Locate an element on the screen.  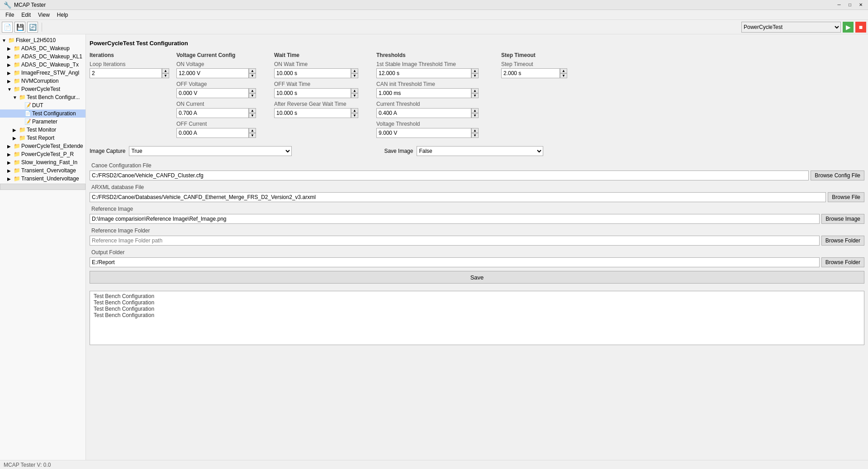
tree-label: ImageFreez_STW_Angl is located at coordinates (50, 73).